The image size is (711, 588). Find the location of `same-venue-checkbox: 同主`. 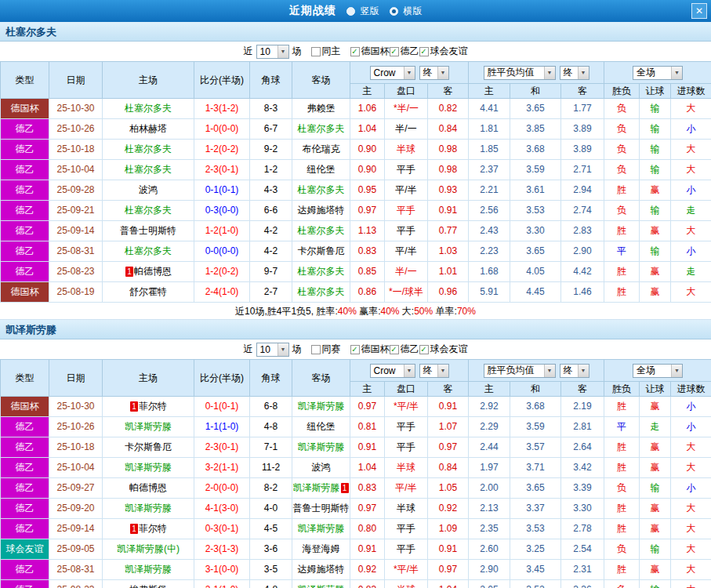

same-venue-checkbox: 同主 is located at coordinates (326, 52).